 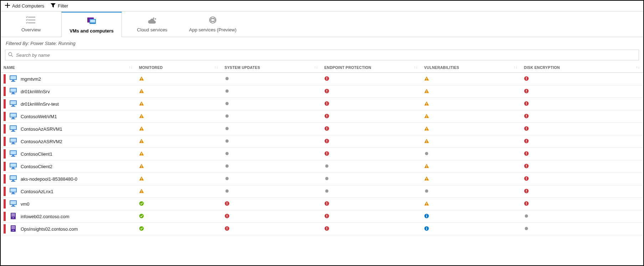 What do you see at coordinates (59, 6) in the screenshot?
I see `filter-button: Filter` at bounding box center [59, 6].